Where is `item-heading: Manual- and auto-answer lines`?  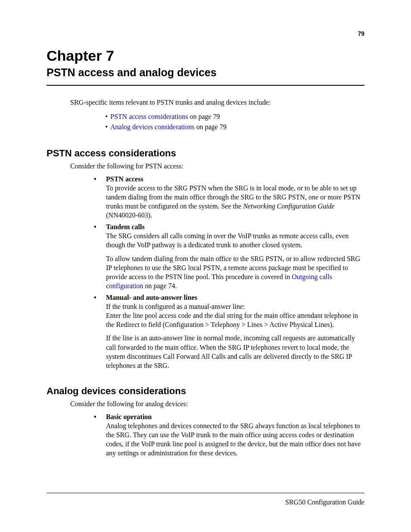 item-heading: Manual- and auto-answer lines is located at coordinates (152, 297).